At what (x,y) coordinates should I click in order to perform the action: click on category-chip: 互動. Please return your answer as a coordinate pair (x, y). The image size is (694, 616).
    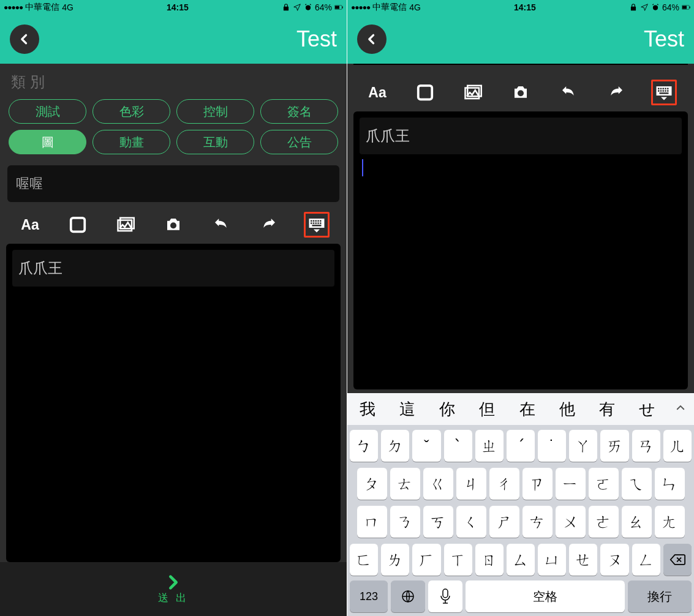
    Looking at the image, I should click on (216, 142).